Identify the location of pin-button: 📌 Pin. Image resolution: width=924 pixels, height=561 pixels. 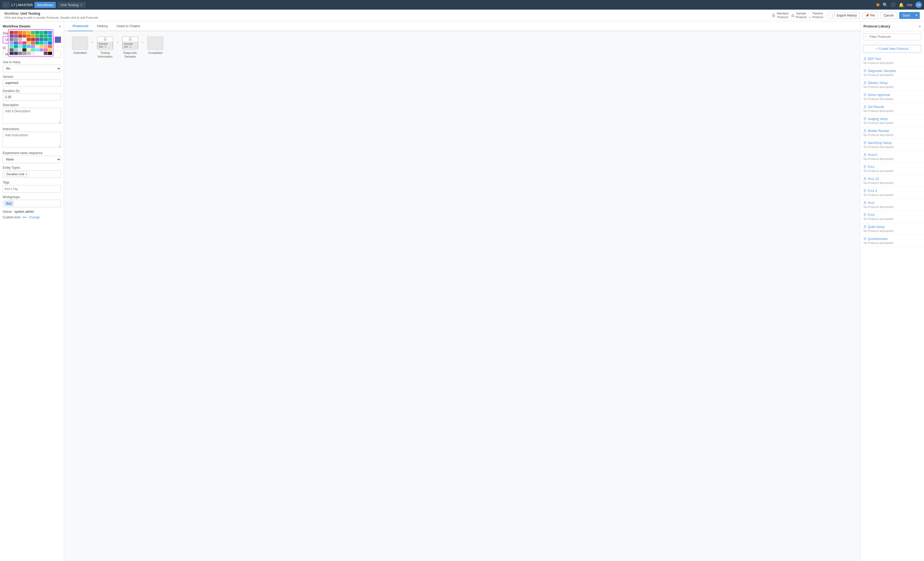
(870, 16).